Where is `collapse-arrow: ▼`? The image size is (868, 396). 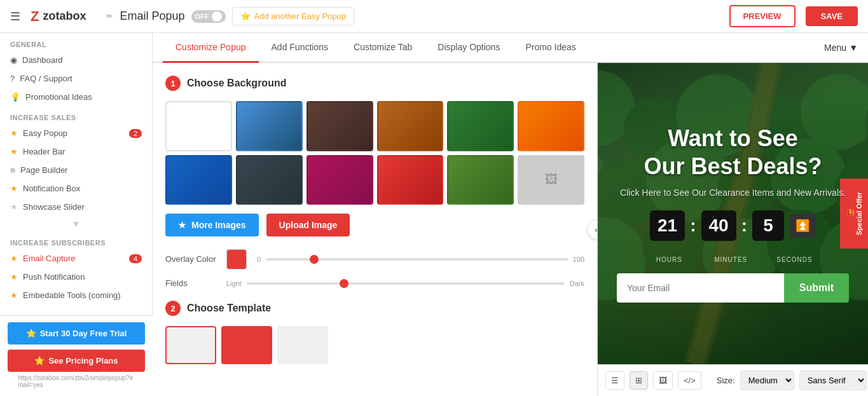
collapse-arrow: ▼ is located at coordinates (76, 224).